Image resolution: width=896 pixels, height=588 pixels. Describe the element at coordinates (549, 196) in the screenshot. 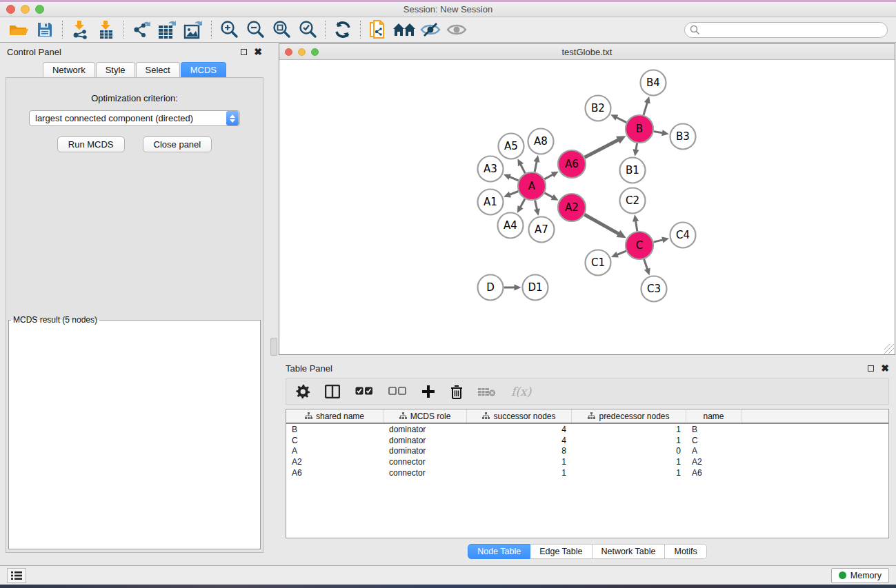

I see `graph-edge-A-A2` at that location.